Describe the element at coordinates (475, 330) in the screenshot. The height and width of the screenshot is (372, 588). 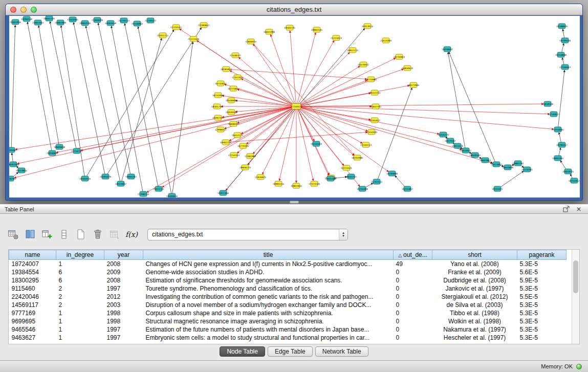
I see `table-cell: Nakamura et al. (1997)` at that location.